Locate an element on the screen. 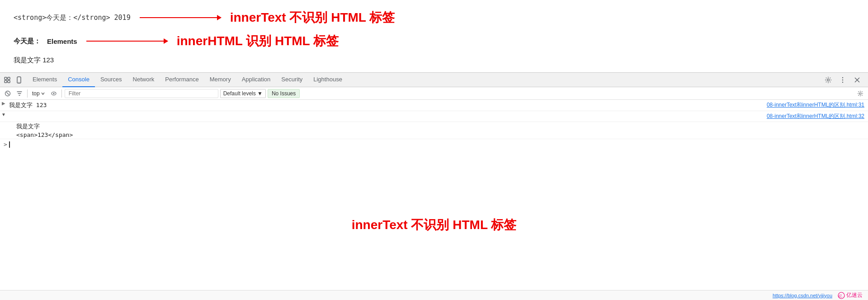 This screenshot has width=868, height=300. tab-application: Application is located at coordinates (256, 80).